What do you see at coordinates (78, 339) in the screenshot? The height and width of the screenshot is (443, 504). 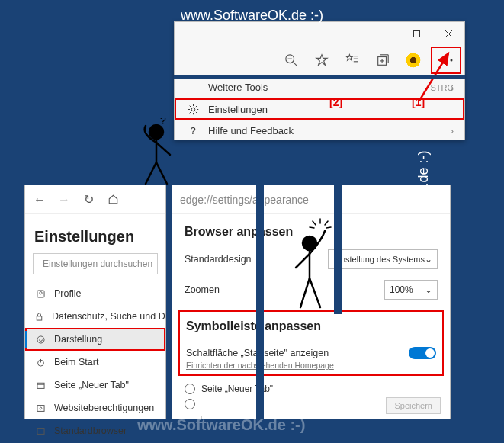 I see `sidebar-item-label: Darstellung` at bounding box center [78, 339].